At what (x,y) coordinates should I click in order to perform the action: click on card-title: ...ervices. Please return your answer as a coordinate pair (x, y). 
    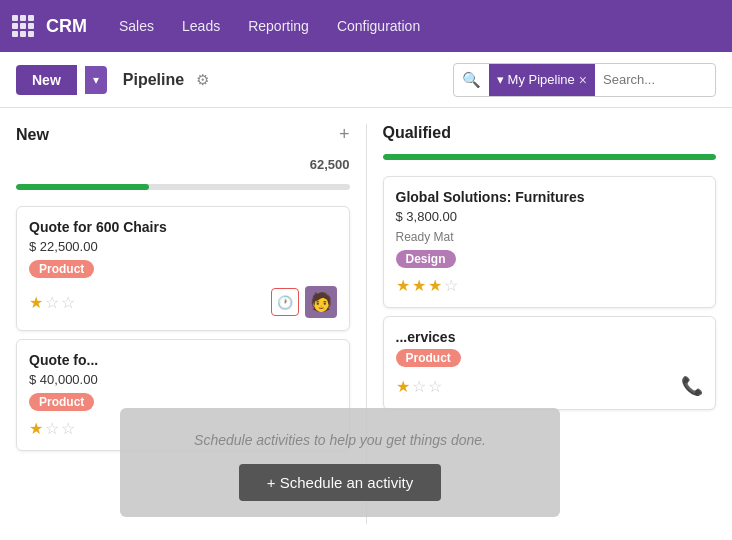
    Looking at the image, I should click on (550, 337).